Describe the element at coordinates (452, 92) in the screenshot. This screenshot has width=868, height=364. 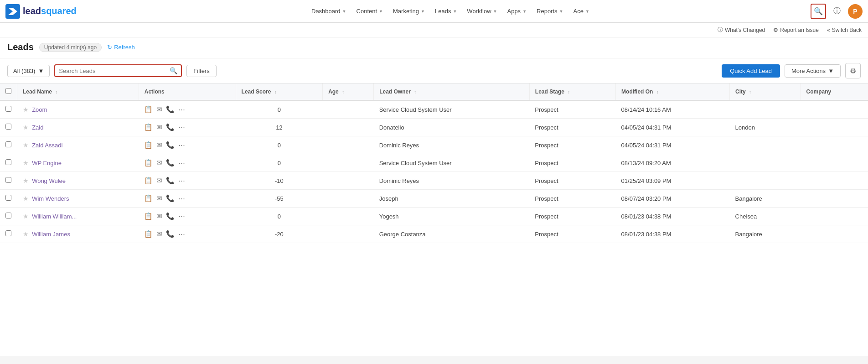
I see `col-lead-owner: Lead Owner ↕` at that location.